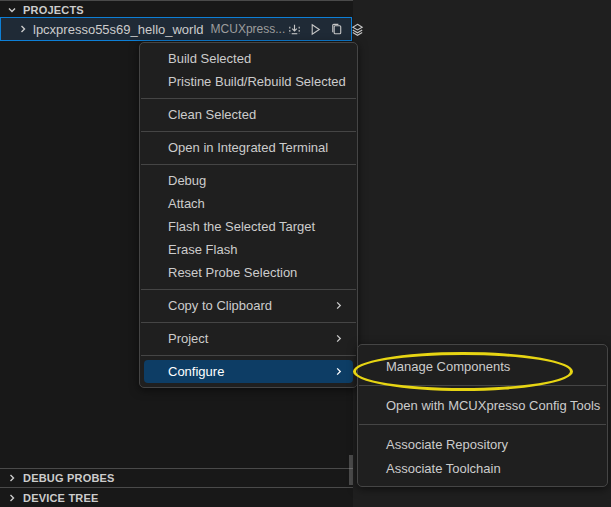  I want to click on menu-item-label: Reset Probe Selection, so click(232, 272).